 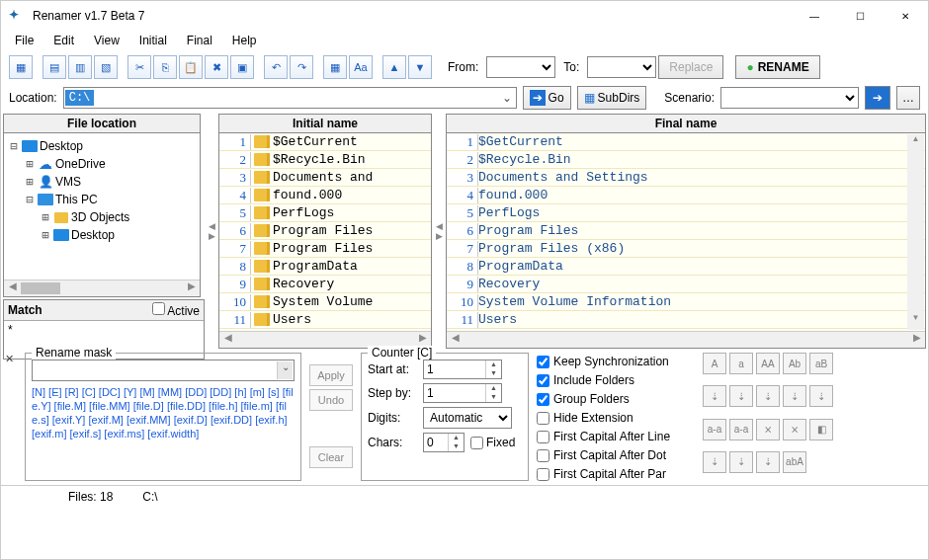 What do you see at coordinates (325, 302) in the screenshot?
I see `list-item: 10System Volume` at bounding box center [325, 302].